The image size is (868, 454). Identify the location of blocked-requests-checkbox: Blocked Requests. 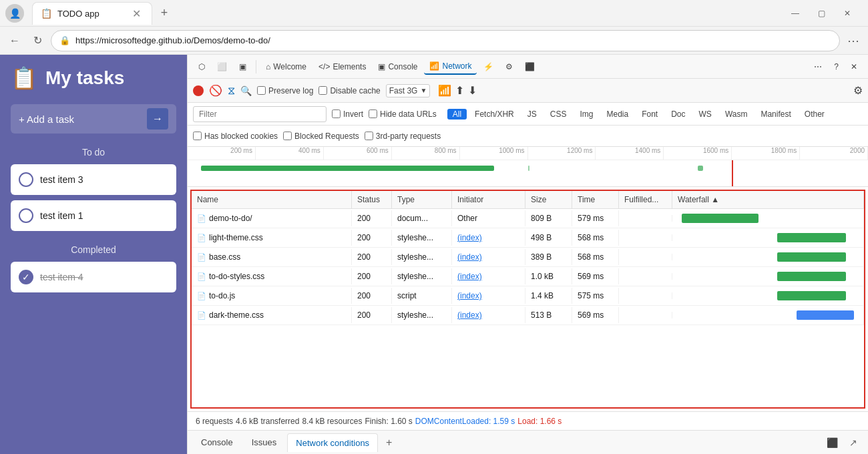
(321, 136).